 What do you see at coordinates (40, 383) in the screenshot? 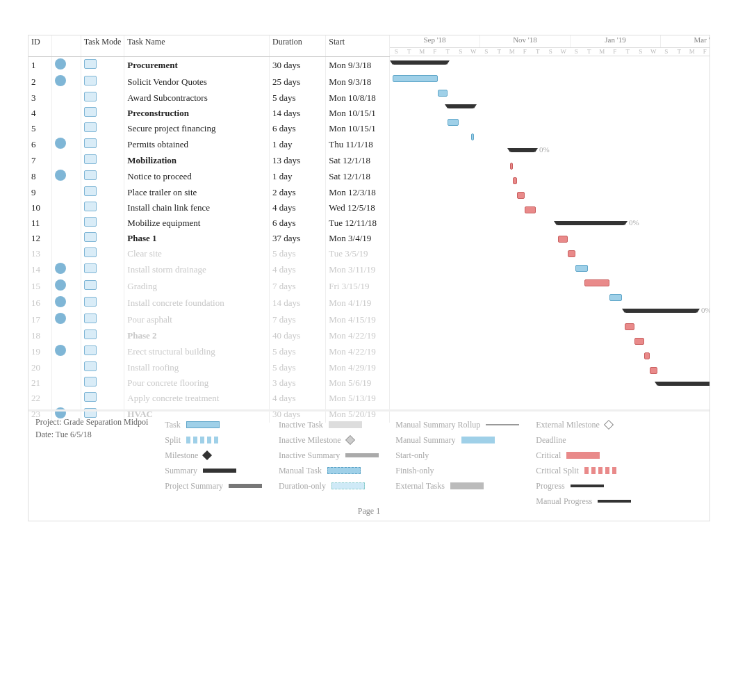
I see `cell-id: 21` at bounding box center [40, 383].